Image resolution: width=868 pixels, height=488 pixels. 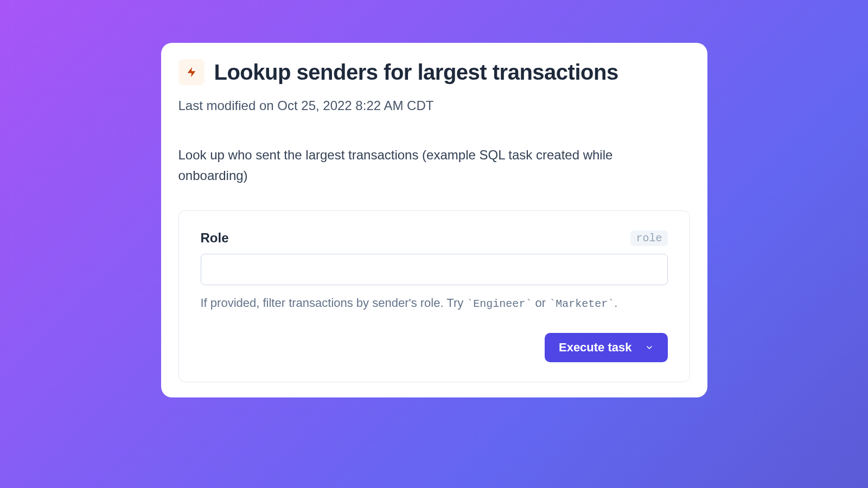 I want to click on role-input, so click(x=434, y=269).